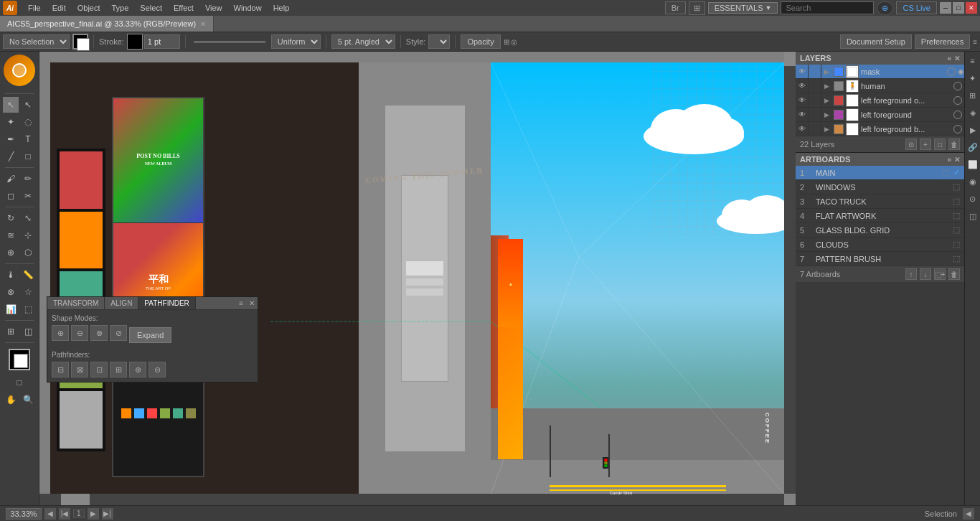 The width and height of the screenshot is (980, 521). Describe the element at coordinates (880, 58) in the screenshot. I see `layers-panel-header: LAYERS « ✕` at that location.